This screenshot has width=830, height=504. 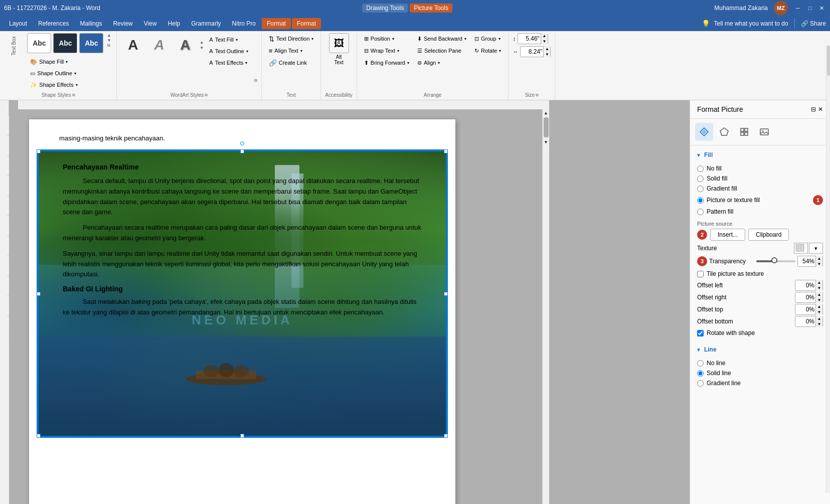 I want to click on create-link-button: 🔗 Create Link, so click(x=291, y=63).